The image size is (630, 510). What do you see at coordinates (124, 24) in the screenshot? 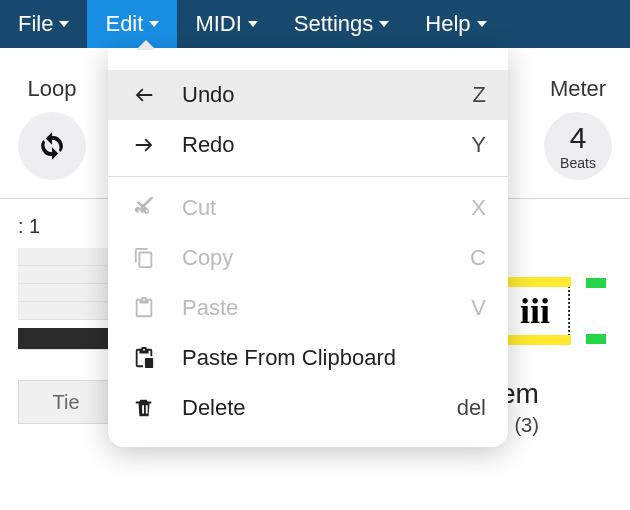
I see `menu-label: Edit` at bounding box center [124, 24].